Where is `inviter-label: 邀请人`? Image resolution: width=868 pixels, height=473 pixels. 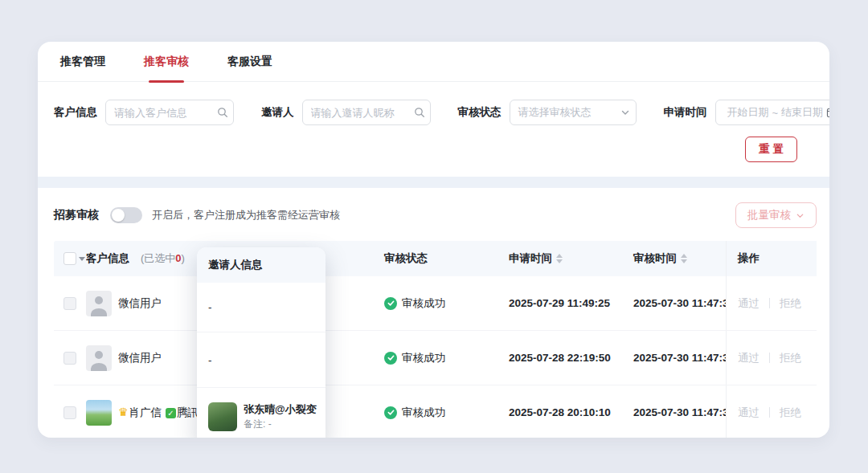 inviter-label: 邀请人 is located at coordinates (278, 112).